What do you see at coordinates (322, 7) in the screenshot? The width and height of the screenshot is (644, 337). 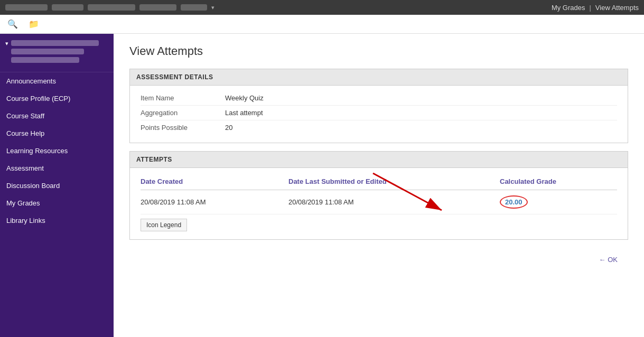 I see `top-bar: ▾ My Grades | View Attempts` at bounding box center [322, 7].